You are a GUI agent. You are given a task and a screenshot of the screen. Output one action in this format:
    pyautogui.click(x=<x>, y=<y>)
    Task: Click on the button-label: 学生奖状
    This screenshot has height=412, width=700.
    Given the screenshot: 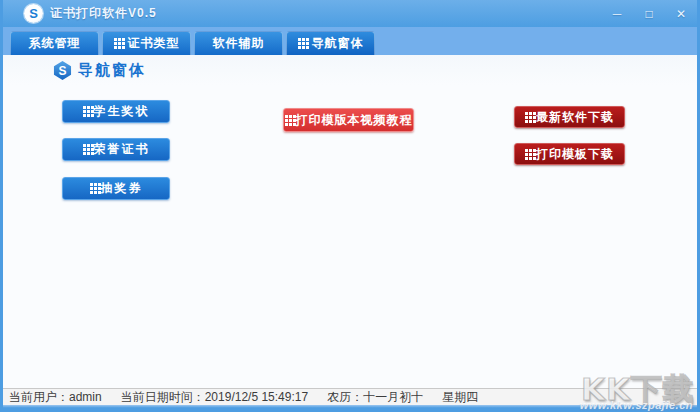 What is the action you would take?
    pyautogui.click(x=122, y=112)
    